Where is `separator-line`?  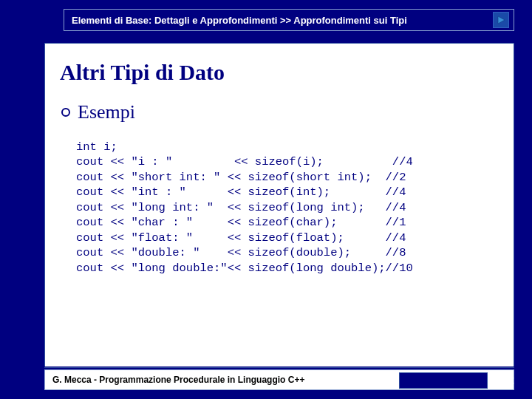
separator-line is located at coordinates (279, 368).